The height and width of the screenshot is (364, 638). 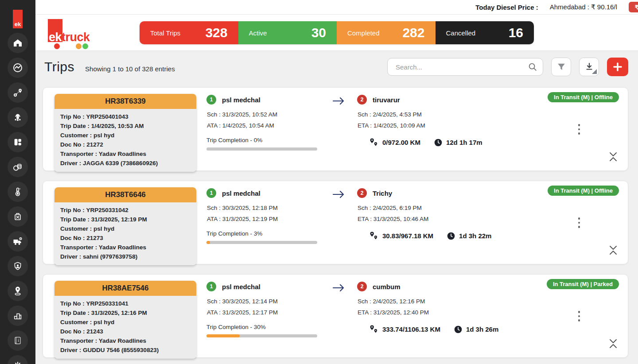 I want to click on trip-no-row: Trip No : YRP250331041, so click(x=125, y=304).